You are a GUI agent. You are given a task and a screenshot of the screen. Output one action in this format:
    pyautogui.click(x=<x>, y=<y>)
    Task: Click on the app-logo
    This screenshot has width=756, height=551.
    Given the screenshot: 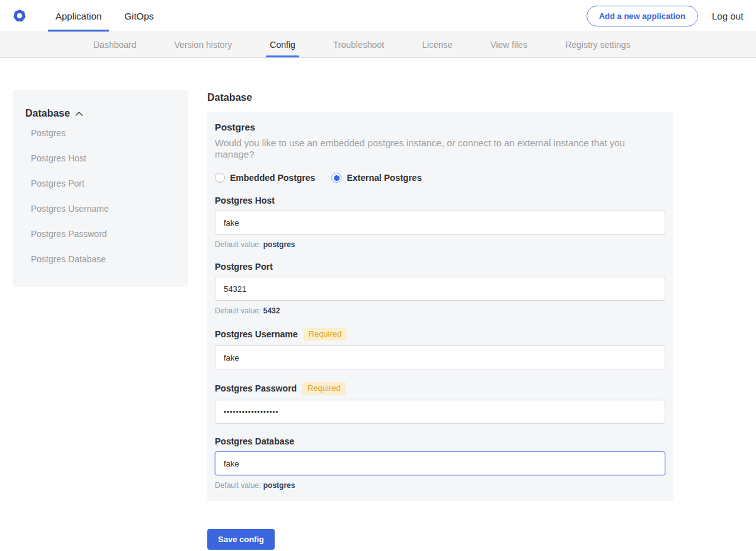 What is the action you would take?
    pyautogui.click(x=20, y=16)
    